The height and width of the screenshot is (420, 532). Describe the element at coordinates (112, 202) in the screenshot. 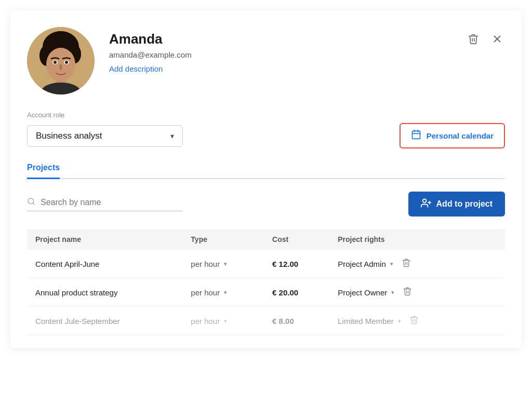

I see `search-input` at that location.